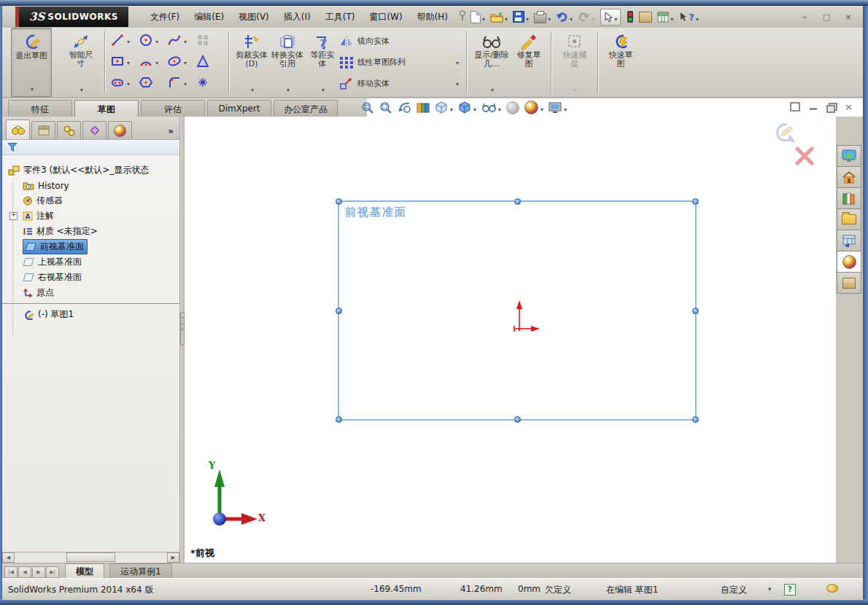 This screenshot has width=868, height=605. What do you see at coordinates (849, 262) in the screenshot?
I see `appearances-scenes-button` at bounding box center [849, 262].